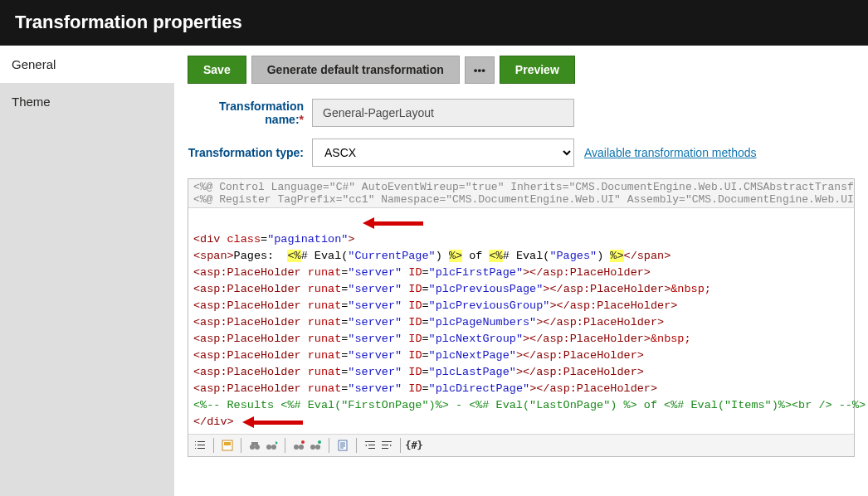 The width and height of the screenshot is (868, 496). I want to click on toolbar: Save Generate default transformation •••…, so click(521, 70).